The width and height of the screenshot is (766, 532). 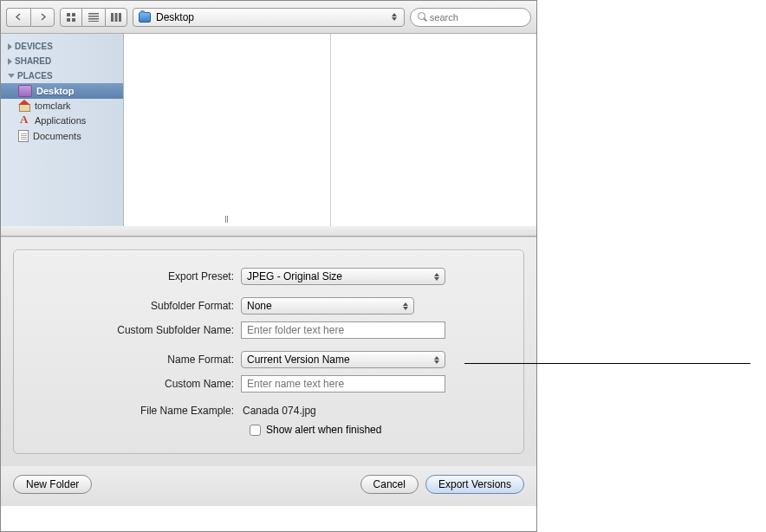 I want to click on home-icon, so click(x=24, y=106).